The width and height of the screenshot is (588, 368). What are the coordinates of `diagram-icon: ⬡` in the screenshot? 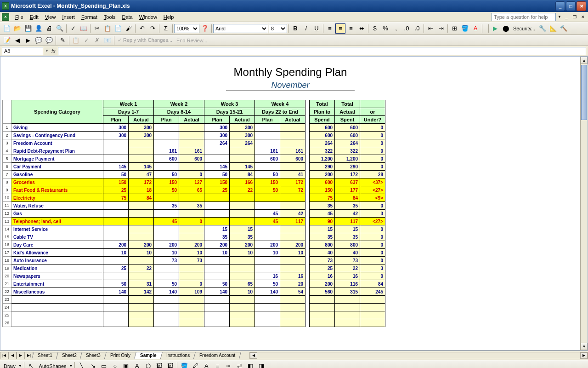 It's located at (148, 365).